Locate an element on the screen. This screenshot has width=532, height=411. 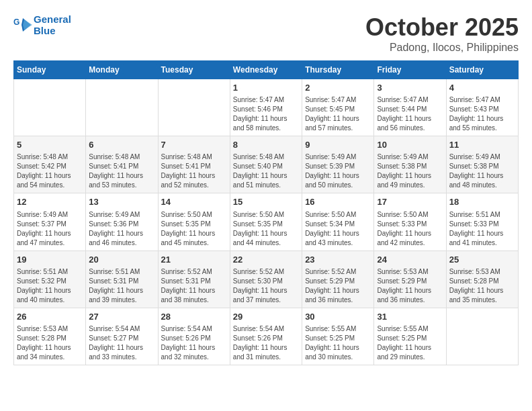
day-number: 20 is located at coordinates (122, 260).